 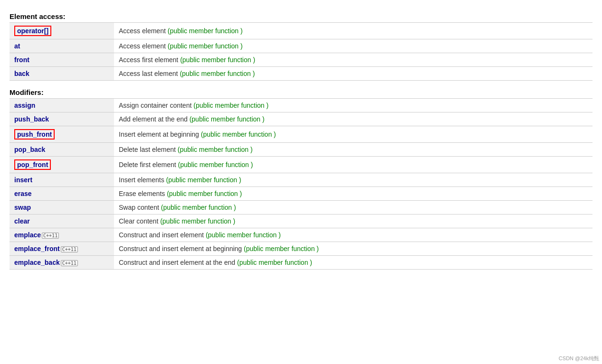 What do you see at coordinates (301, 180) in the screenshot?
I see `table-row: insertInsert elements (public member fun…` at bounding box center [301, 180].